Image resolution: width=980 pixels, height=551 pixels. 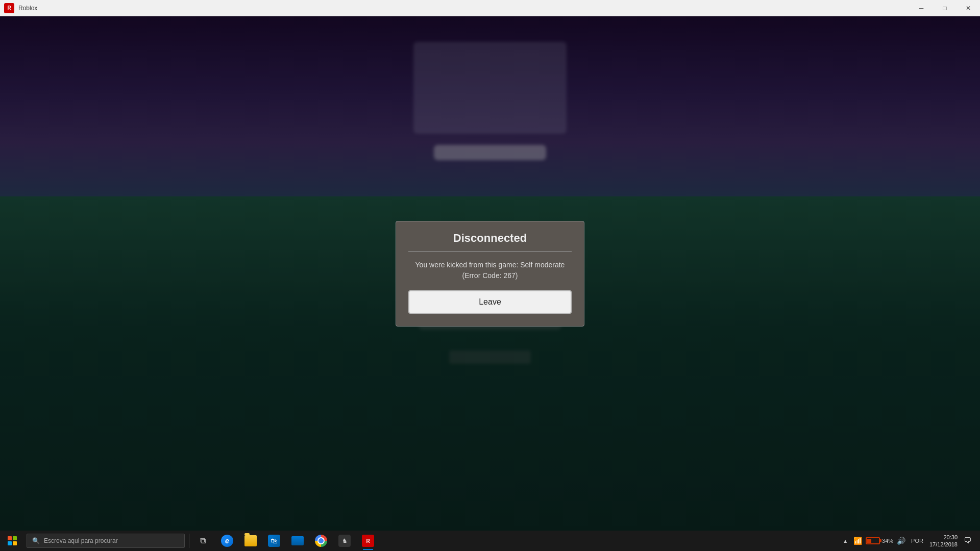 What do you see at coordinates (869, 541) in the screenshot?
I see `battery-fill` at bounding box center [869, 541].